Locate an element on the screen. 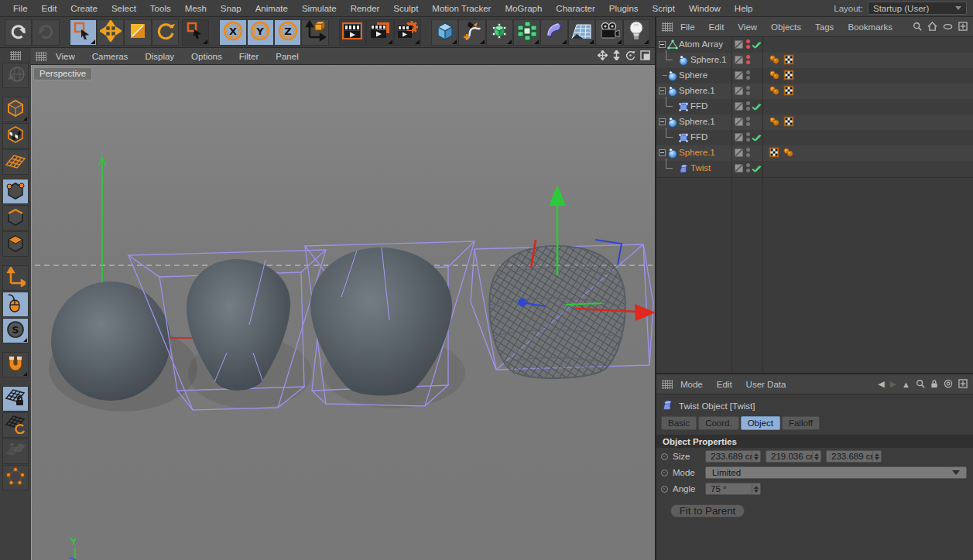  am-menu-user-data: User Data is located at coordinates (766, 384).